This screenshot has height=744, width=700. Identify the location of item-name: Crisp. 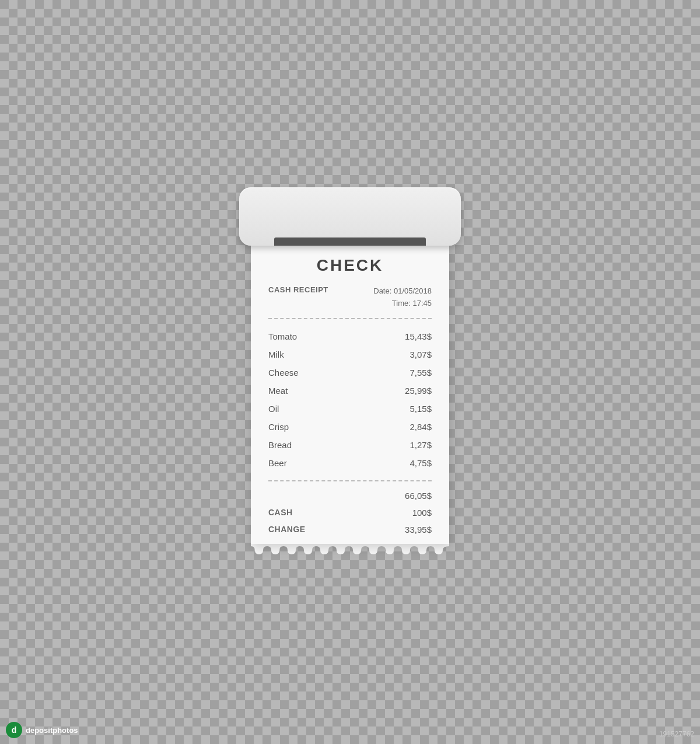
(279, 427).